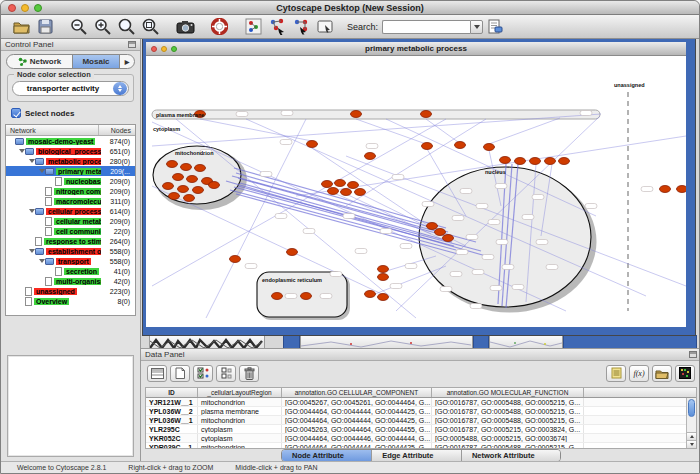  Describe the element at coordinates (240, 392) in the screenshot. I see `col-header-region: _cellularLayoutRegion` at that location.